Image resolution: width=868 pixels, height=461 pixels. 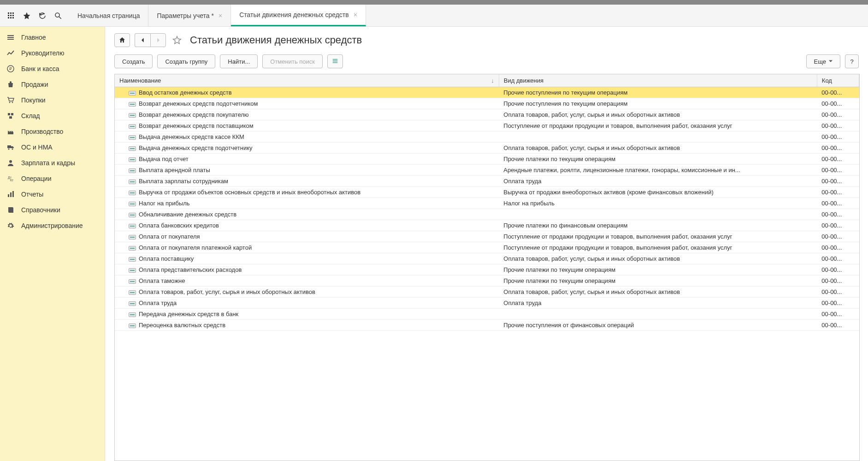 What do you see at coordinates (434, 2) in the screenshot?
I see `window-top-strip` at bounding box center [434, 2].